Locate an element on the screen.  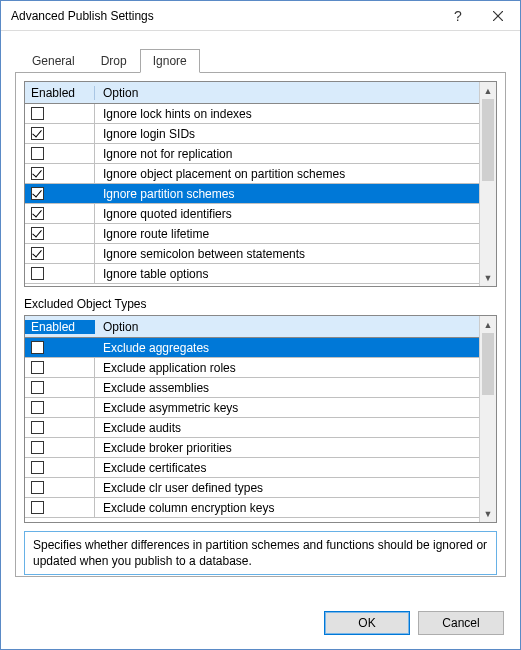
cell-option: Ignore table options is located at coordinates (287, 274).